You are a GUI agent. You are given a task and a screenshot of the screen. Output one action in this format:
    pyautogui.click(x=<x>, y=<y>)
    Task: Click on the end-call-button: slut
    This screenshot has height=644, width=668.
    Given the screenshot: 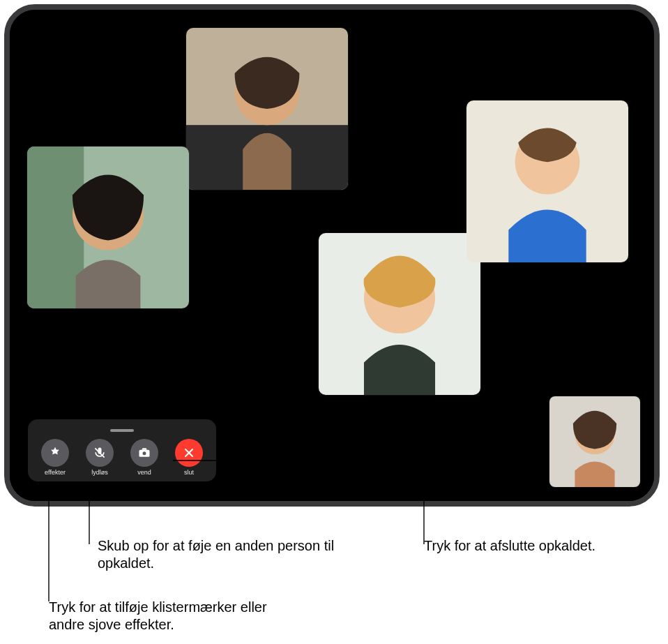 What is the action you would take?
    pyautogui.click(x=189, y=458)
    